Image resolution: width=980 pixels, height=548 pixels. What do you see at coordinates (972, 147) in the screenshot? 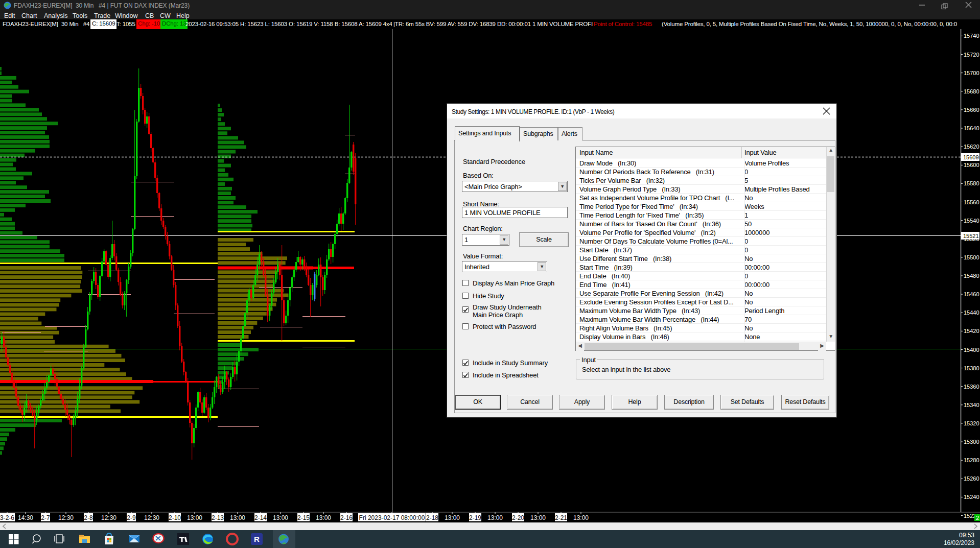
I see `svg-text: 15620` at bounding box center [972, 147].